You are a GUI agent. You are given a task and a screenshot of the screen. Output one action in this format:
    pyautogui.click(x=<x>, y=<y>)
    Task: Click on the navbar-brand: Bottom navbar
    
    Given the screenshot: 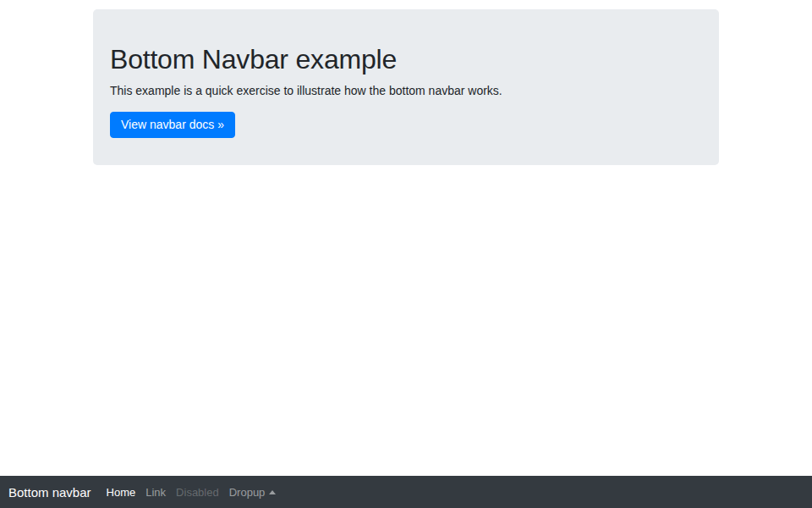 What is the action you would take?
    pyautogui.click(x=50, y=493)
    